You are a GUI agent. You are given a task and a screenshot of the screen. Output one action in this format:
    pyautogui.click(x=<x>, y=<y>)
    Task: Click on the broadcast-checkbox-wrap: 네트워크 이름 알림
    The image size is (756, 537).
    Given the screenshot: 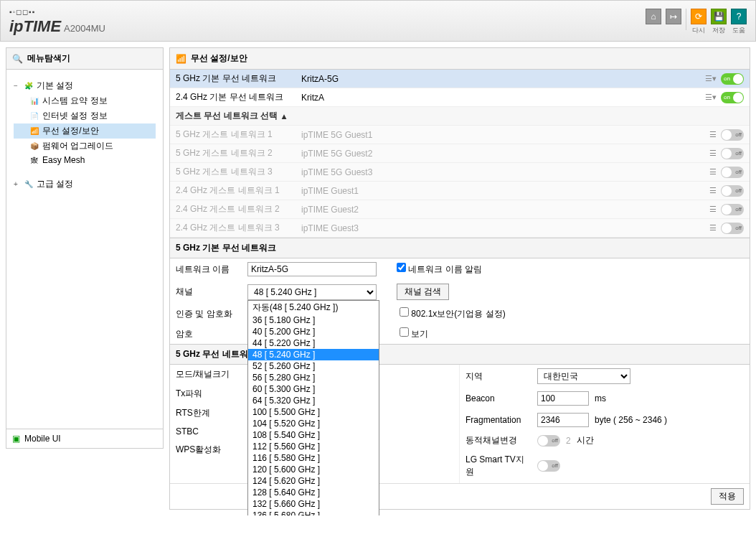 What is the action you would take?
    pyautogui.click(x=439, y=269)
    